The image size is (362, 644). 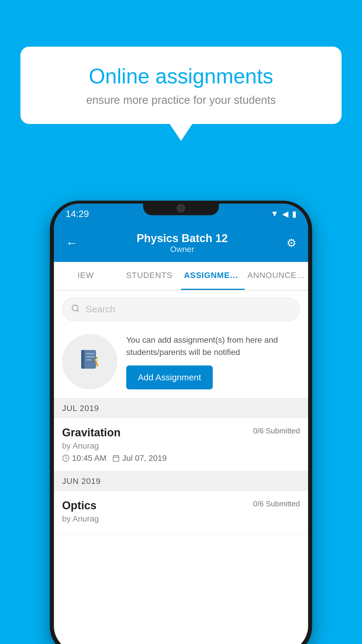 What do you see at coordinates (294, 214) in the screenshot?
I see `battery-icon: ▮` at bounding box center [294, 214].